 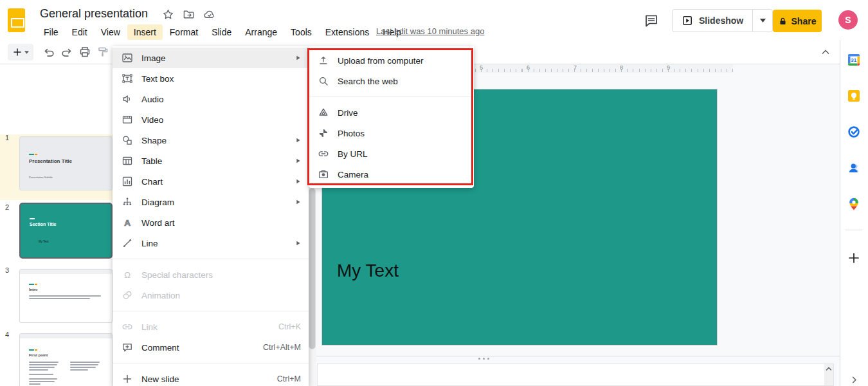 What do you see at coordinates (27, 53) in the screenshot?
I see `caret-down-icon` at bounding box center [27, 53].